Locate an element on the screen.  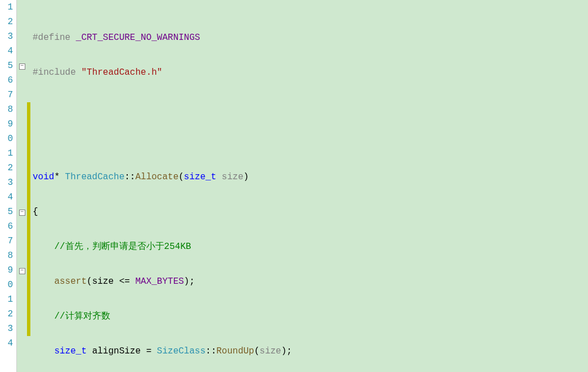
identifier: size is located at coordinates (103, 282).